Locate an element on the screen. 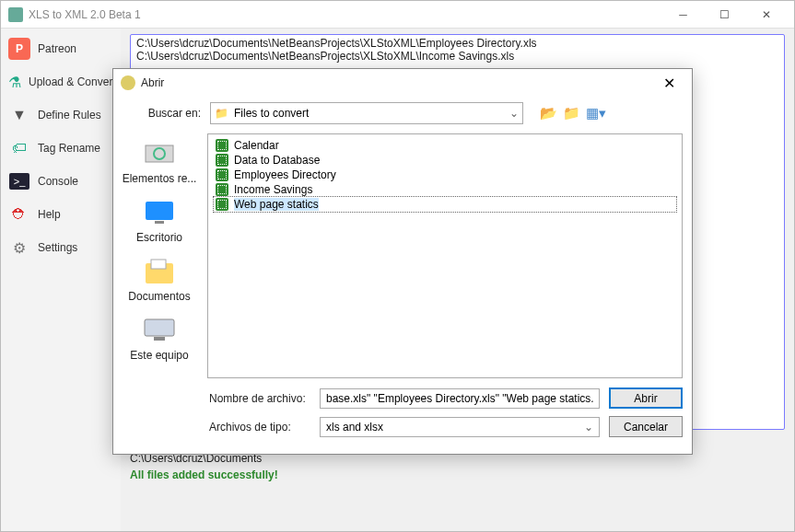  funnel-icon: ▼ is located at coordinates (19, 115).